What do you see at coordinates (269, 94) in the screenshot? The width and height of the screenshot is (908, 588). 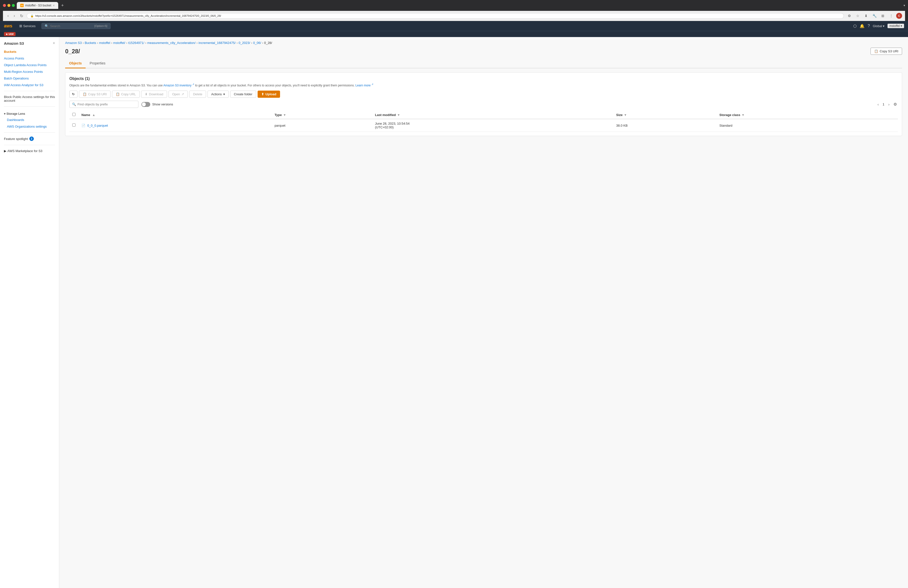 I see `upload-button: ⬆ Upload` at bounding box center [269, 94].